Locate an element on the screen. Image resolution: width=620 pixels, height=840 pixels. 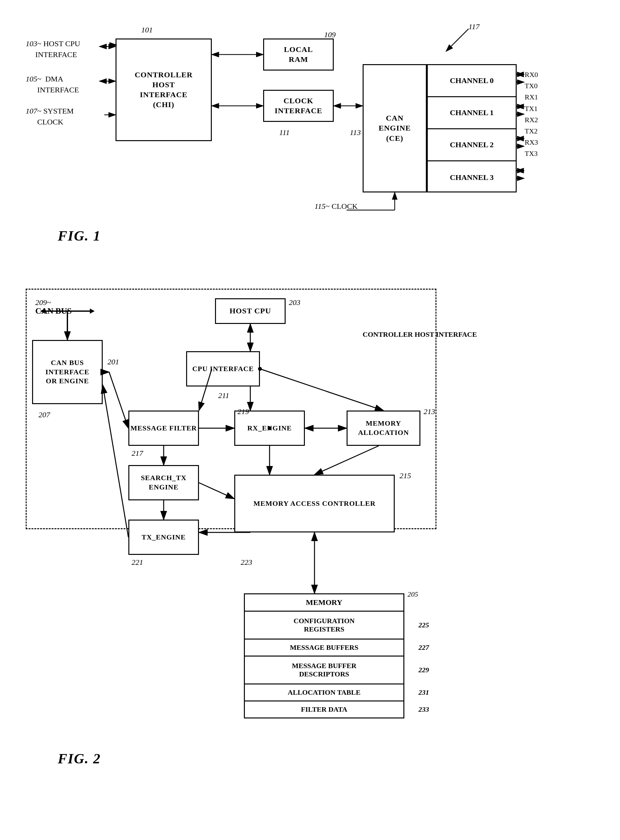
ref-225: 225 is located at coordinates (424, 625).